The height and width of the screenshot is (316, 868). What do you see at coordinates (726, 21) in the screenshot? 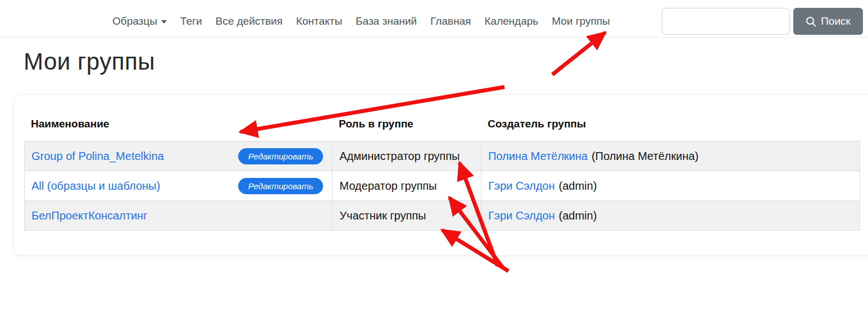
I see `search-input` at bounding box center [726, 21].